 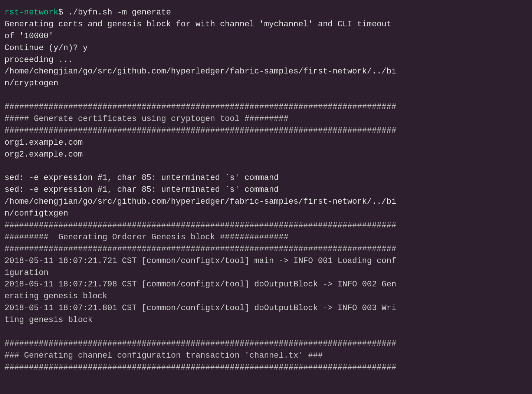 What do you see at coordinates (266, 237) in the screenshot?
I see `terminal-line: ######### Generating Orderer Genesis blo…` at bounding box center [266, 237].